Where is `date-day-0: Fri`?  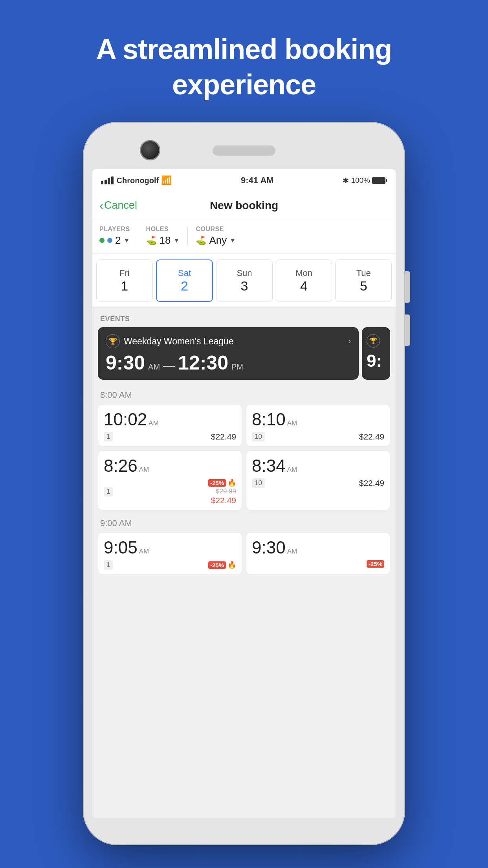
date-day-0: Fri is located at coordinates (125, 273).